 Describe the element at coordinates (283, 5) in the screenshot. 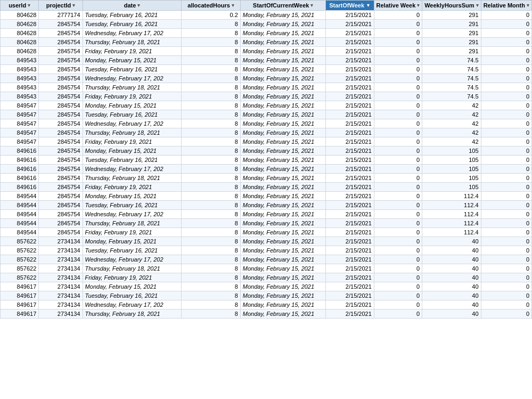

I see `column-header-startOfCurrentWeek: StartOfCurrentWeek▾` at that location.